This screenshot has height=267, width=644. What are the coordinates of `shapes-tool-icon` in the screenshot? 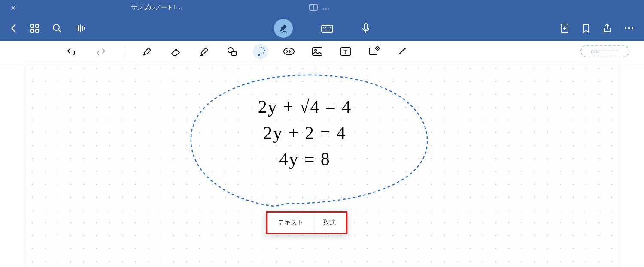 It's located at (232, 51).